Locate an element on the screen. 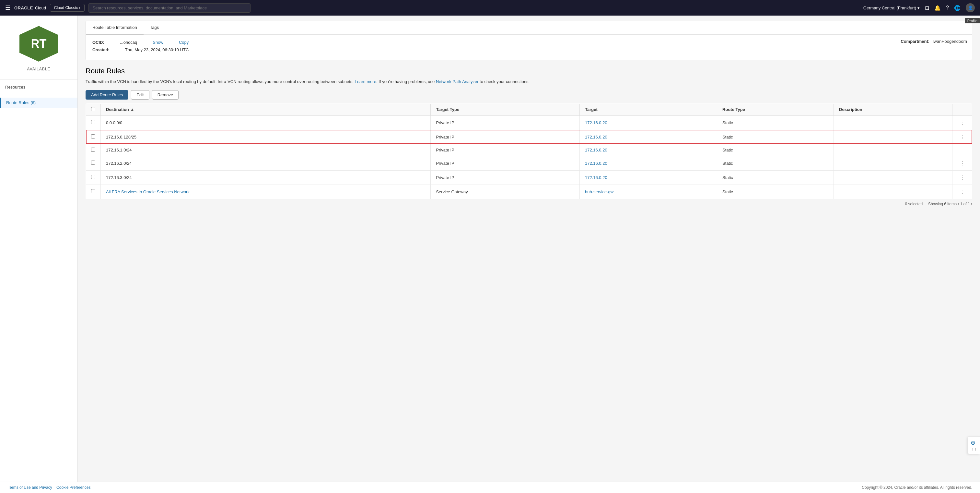  remove-button: Remove is located at coordinates (165, 95).